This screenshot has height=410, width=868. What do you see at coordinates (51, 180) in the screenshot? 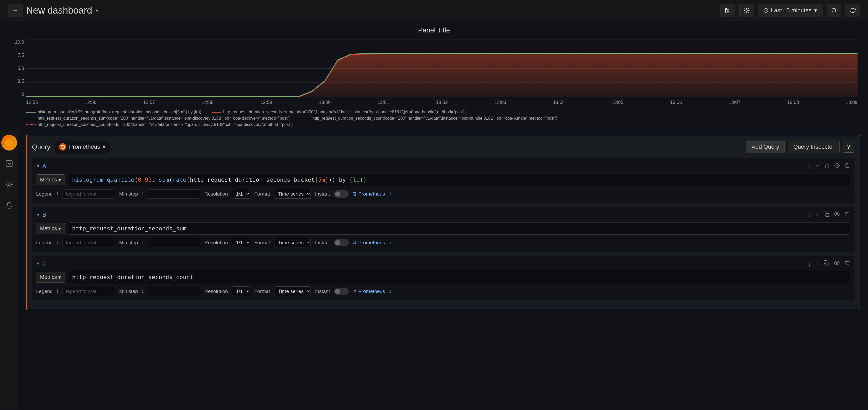
I see `metrics-button-a: Metrics ▾` at bounding box center [51, 180].